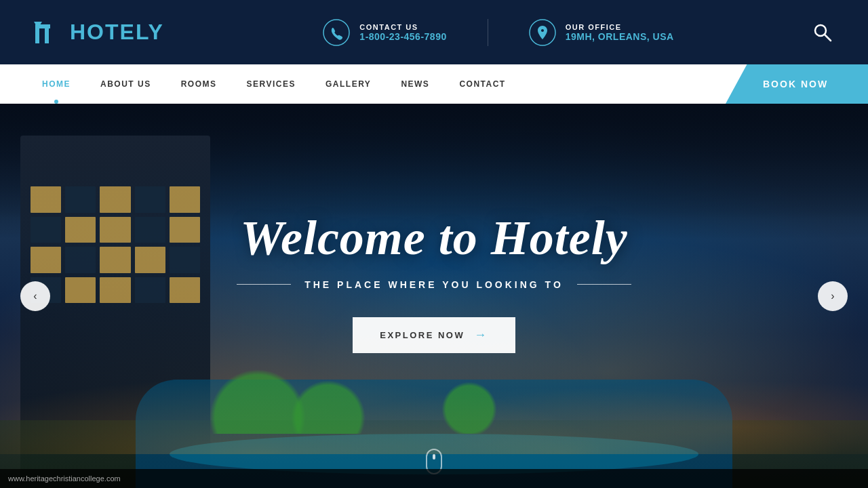 Image resolution: width=868 pixels, height=488 pixels. What do you see at coordinates (119, 33) in the screenshot?
I see `logo-area: HOTELY` at bounding box center [119, 33].